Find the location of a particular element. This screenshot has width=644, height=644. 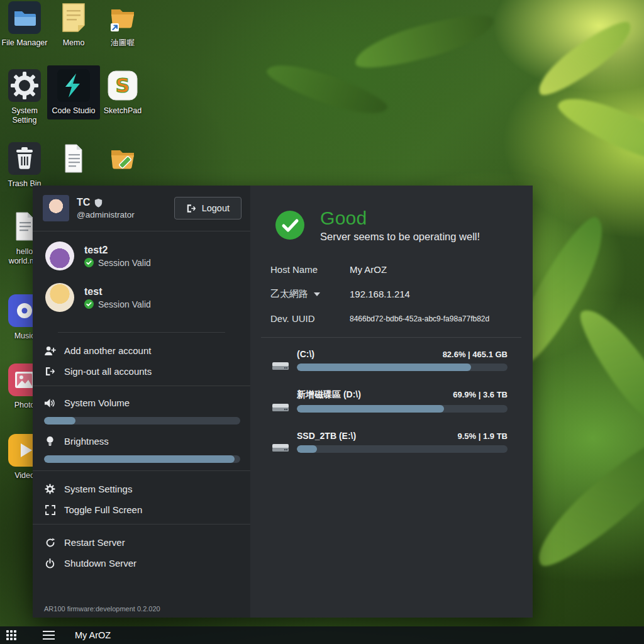

icon-label: Photo is located at coordinates (25, 405).